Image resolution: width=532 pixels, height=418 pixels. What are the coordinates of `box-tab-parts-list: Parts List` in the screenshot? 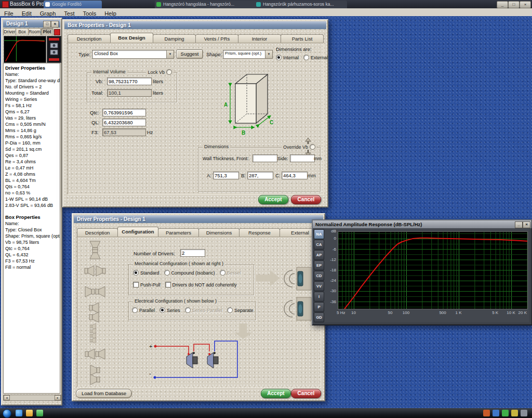 It's located at (302, 38).